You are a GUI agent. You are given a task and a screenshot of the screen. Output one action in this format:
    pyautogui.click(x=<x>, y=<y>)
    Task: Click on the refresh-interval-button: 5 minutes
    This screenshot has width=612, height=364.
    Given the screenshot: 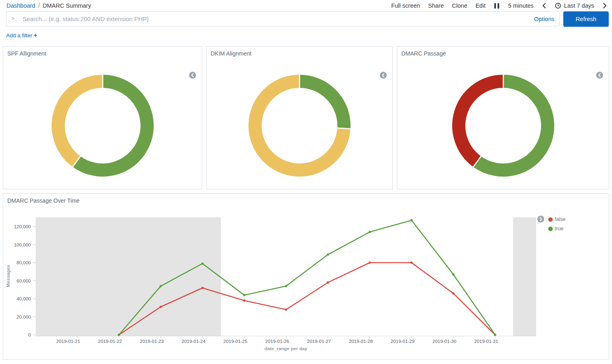 What is the action you would take?
    pyautogui.click(x=521, y=6)
    